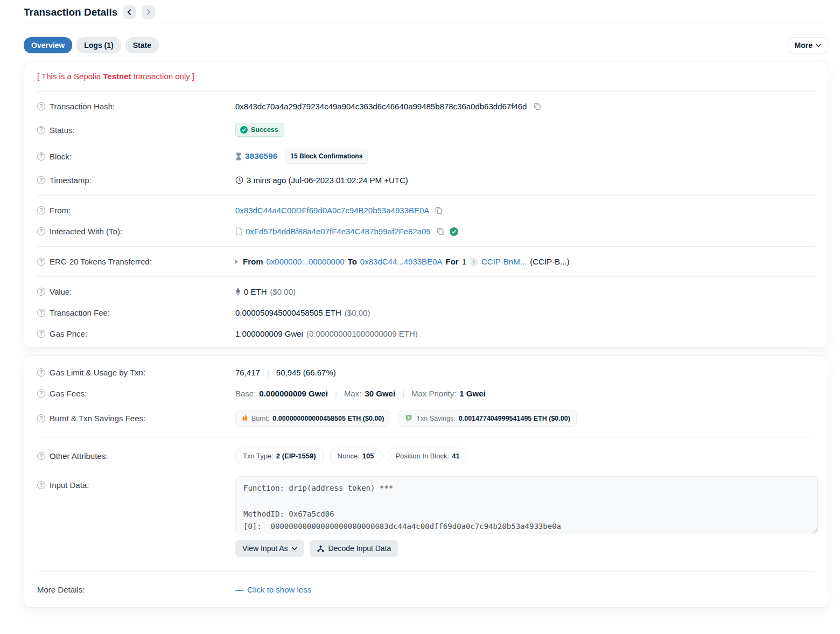 The height and width of the screenshot is (634, 840). What do you see at coordinates (129, 12) in the screenshot?
I see `previous-transaction-button` at bounding box center [129, 12].